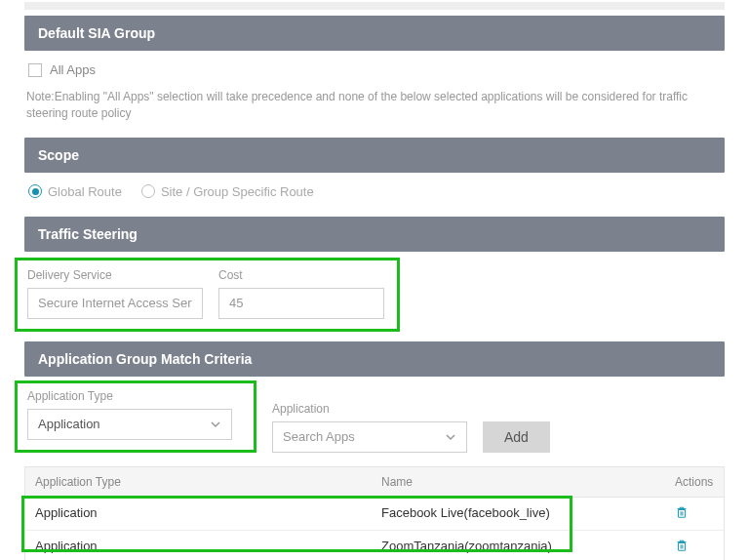  Describe the element at coordinates (238, 191) in the screenshot. I see `radio-label: Site / Group Specific Route` at that location.